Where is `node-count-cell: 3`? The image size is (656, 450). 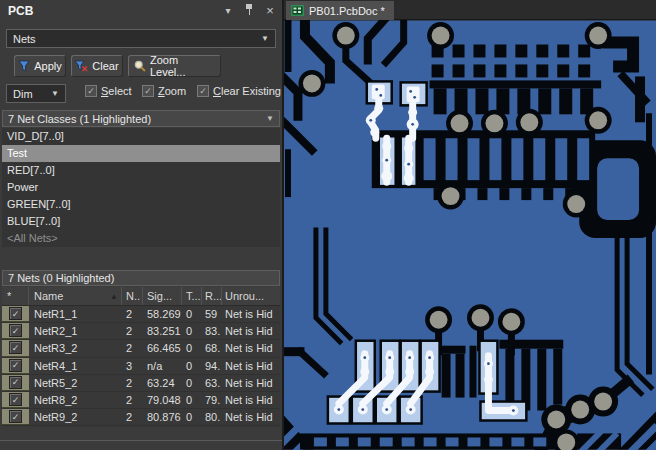 node-count-cell: 3 is located at coordinates (132, 366).